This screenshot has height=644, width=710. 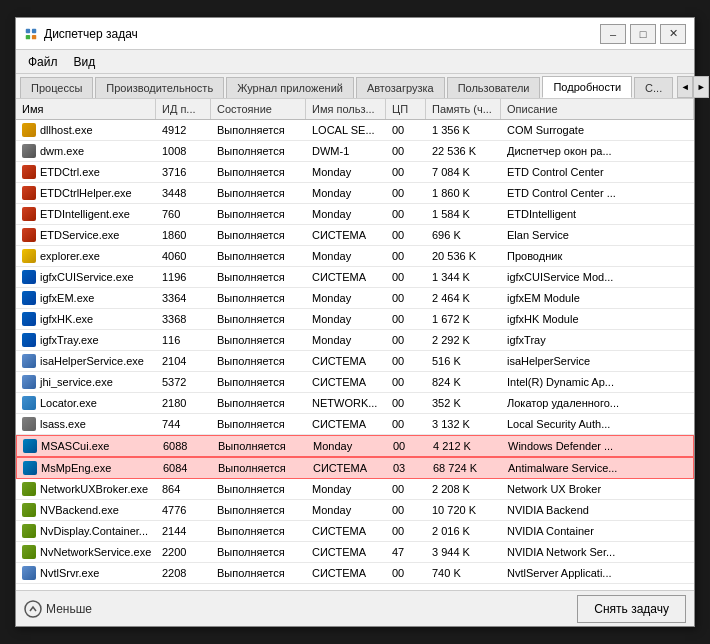 What do you see at coordinates (598, 510) in the screenshot?
I see `cell-desc: NVIDIA Backend` at bounding box center [598, 510].